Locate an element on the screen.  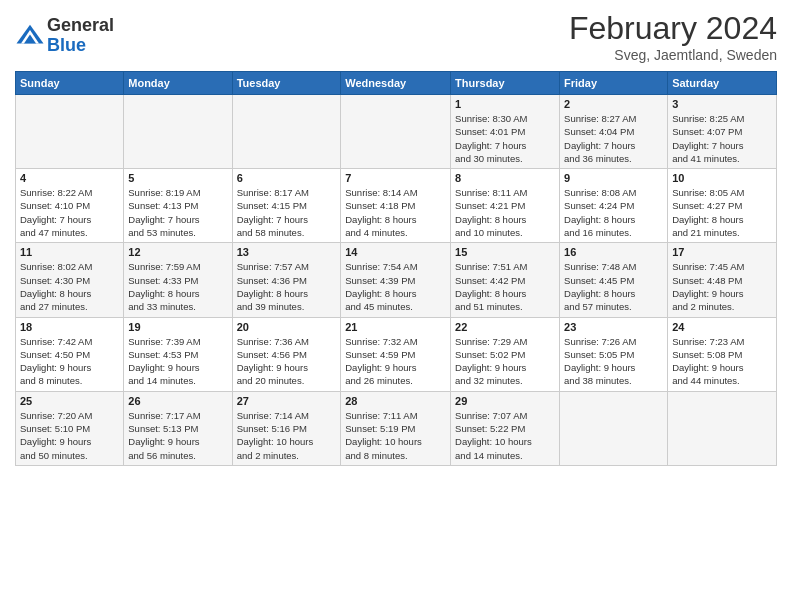
calendar-cell: 3Sunrise: 8:25 AM Sunset: 4:07 PM Daylig… is located at coordinates (722, 132).